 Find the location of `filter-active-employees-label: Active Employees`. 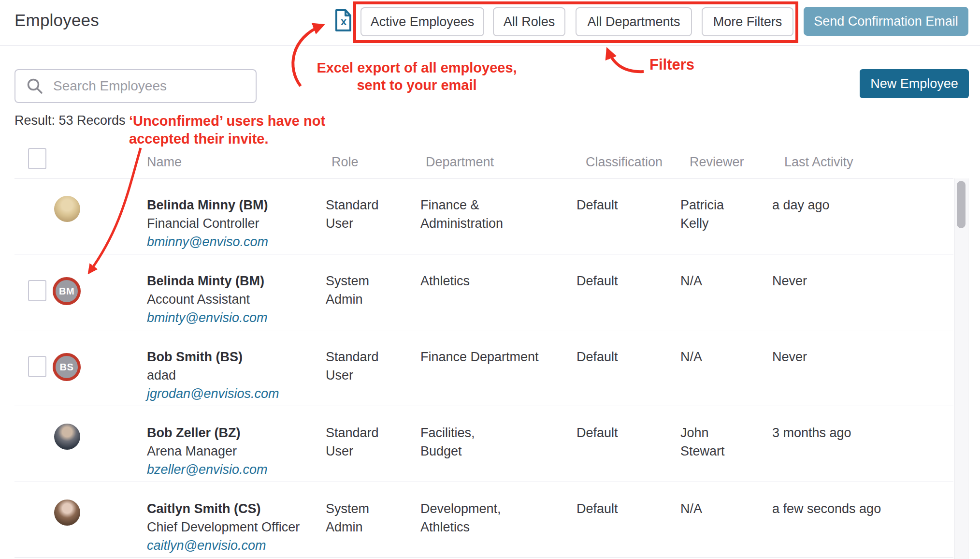

filter-active-employees-label: Active Employees is located at coordinates (422, 22).